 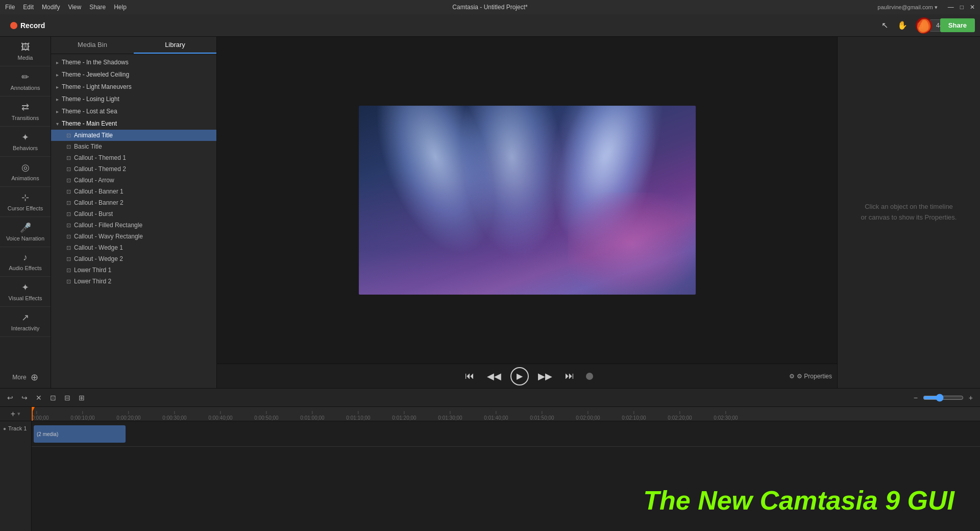 What do you see at coordinates (506, 414) in the screenshot?
I see `time-ruler: 0:00:00;000:00:10;000:00:20;000:00:30;00…` at bounding box center [506, 414].